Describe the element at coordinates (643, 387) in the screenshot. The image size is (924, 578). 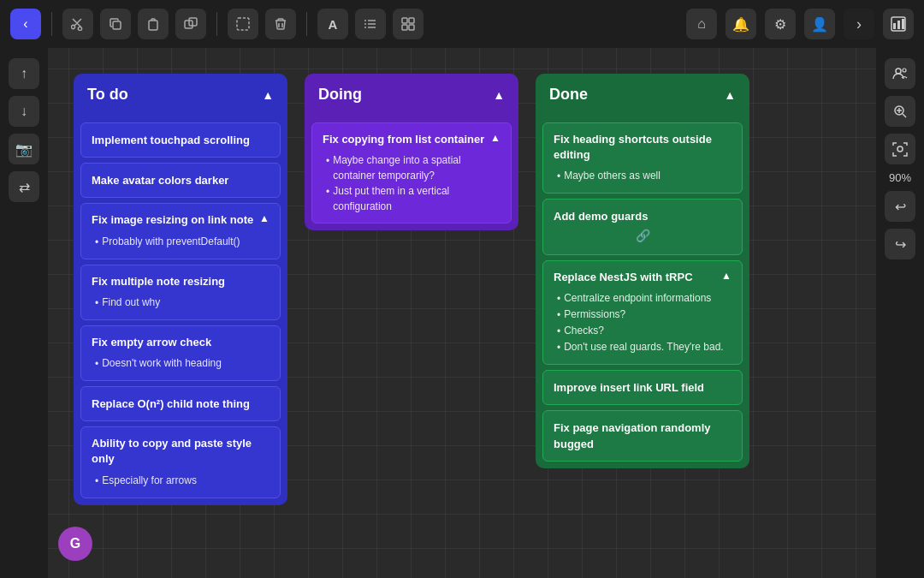
I see `card-done-4: Improve insert link URL field` at that location.